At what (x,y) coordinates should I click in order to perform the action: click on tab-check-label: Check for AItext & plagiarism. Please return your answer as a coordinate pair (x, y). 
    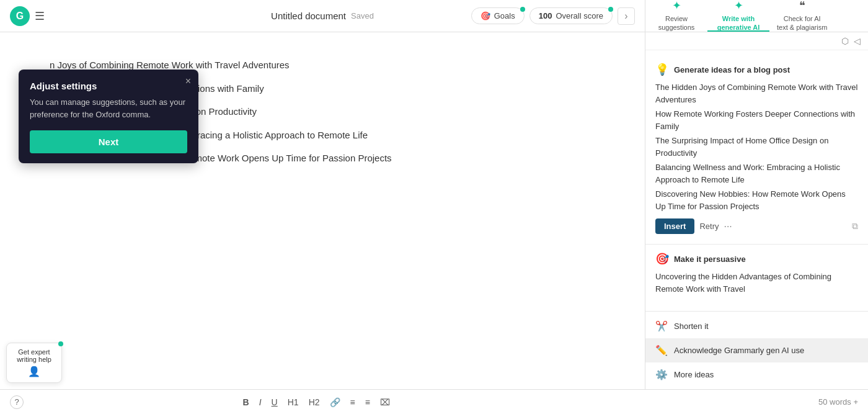
    Looking at the image, I should click on (802, 23).